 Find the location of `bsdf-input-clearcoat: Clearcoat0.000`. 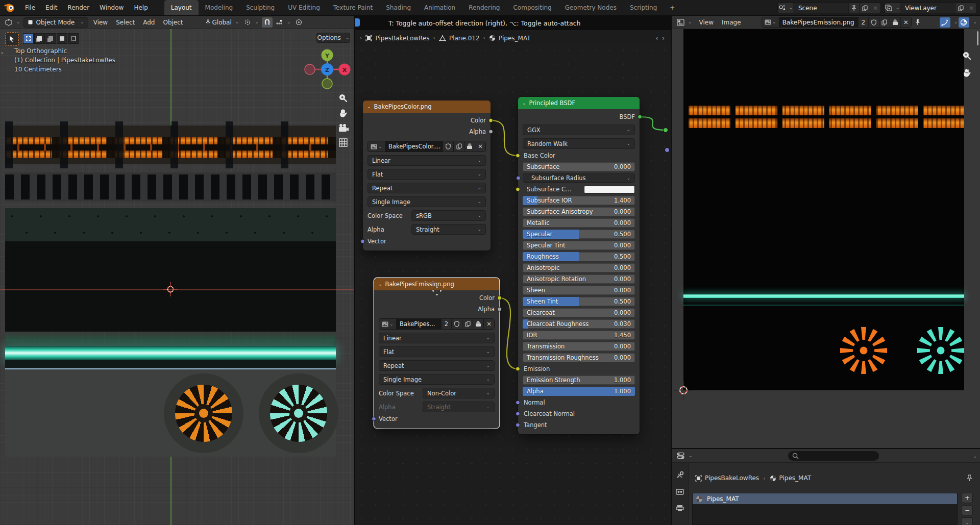

bsdf-input-clearcoat: Clearcoat0.000 is located at coordinates (579, 313).